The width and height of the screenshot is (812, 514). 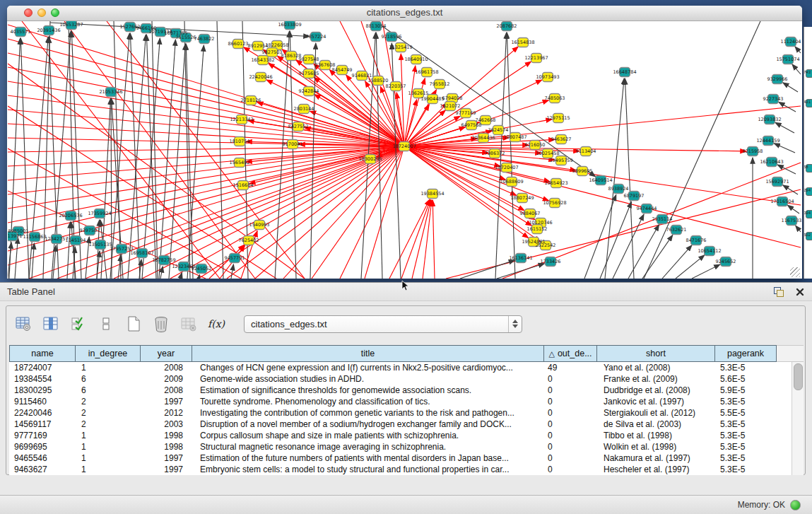 I want to click on graph-node-label: 19654923, so click(x=555, y=183).